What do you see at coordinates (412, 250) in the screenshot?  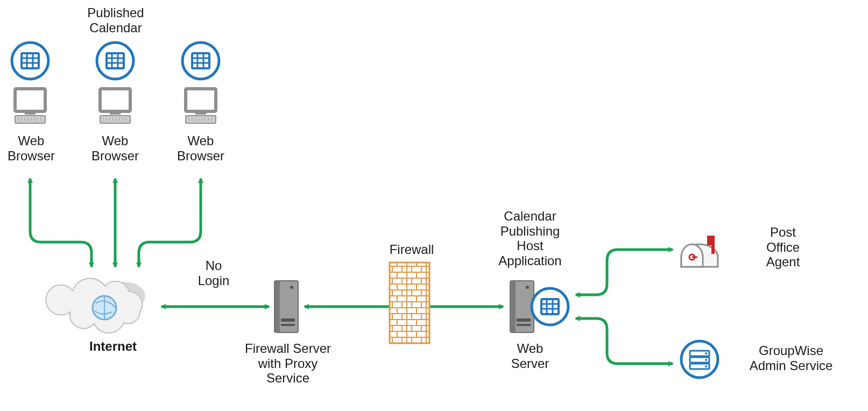 I see `label-firewall: Firewall` at bounding box center [412, 250].